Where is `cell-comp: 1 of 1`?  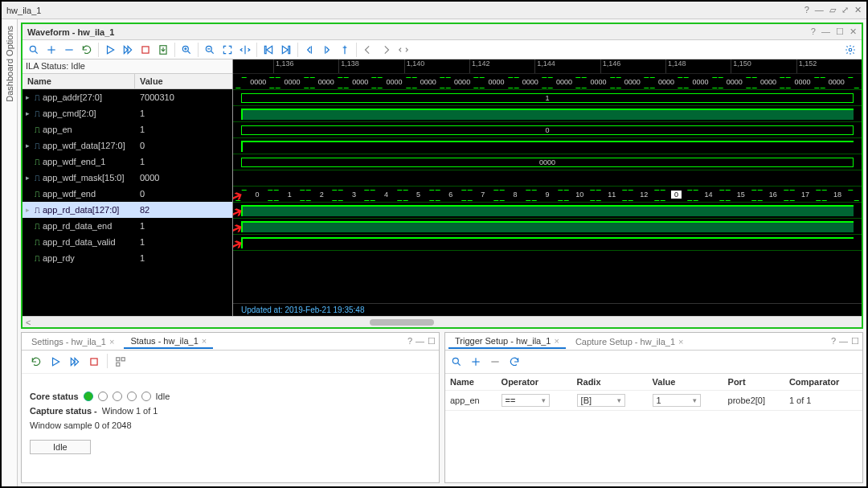 cell-comp: 1 of 1 is located at coordinates (823, 400).